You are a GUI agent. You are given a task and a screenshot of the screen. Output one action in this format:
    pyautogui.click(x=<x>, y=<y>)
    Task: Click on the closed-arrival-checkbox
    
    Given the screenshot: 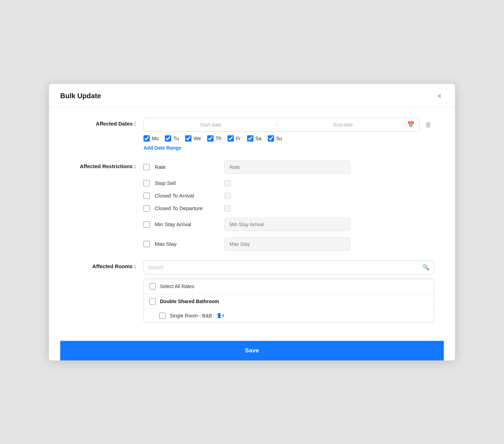 What is the action you would take?
    pyautogui.click(x=147, y=196)
    